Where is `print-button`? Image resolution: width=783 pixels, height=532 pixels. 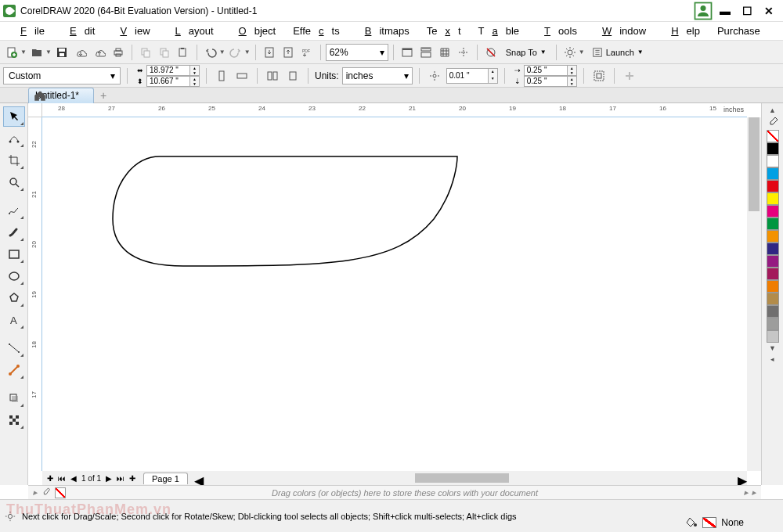
print-button is located at coordinates (118, 52).